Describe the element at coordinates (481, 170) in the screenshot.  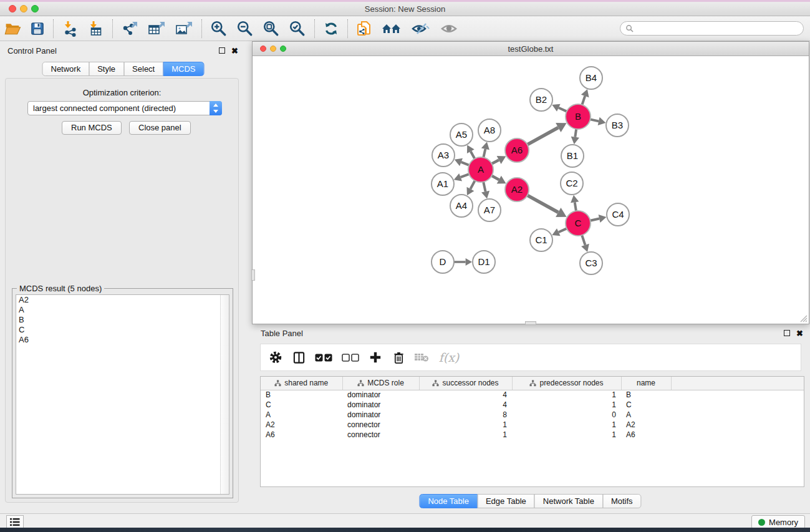
I see `graph-node-A: A` at that location.